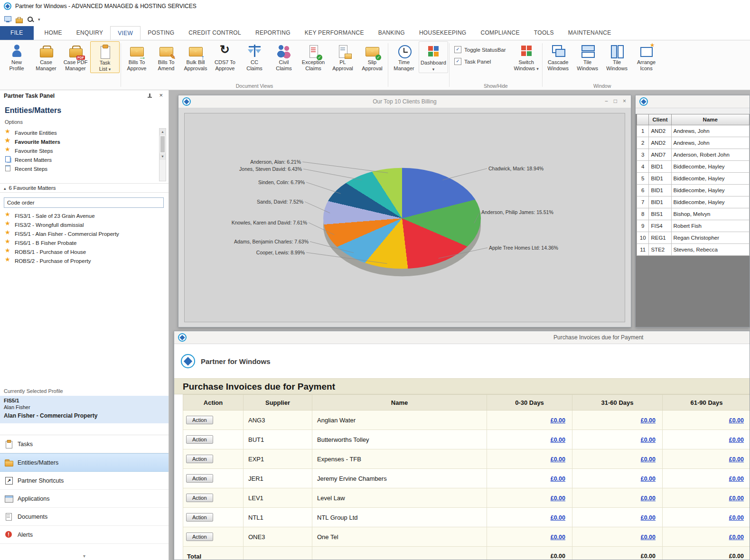  What do you see at coordinates (161, 33) in the screenshot?
I see `ribbon-tab: POSTING` at bounding box center [161, 33].